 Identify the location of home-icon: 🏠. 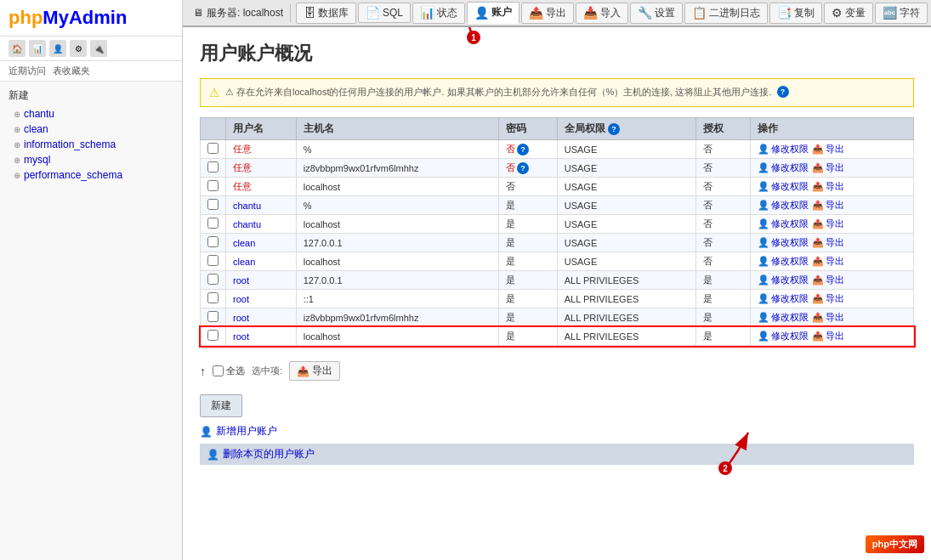
(17, 48).